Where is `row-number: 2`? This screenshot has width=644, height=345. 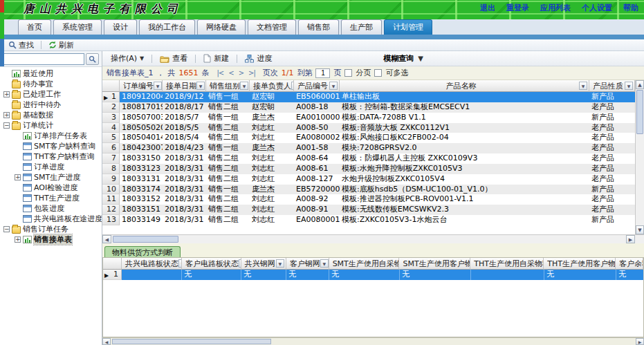 row-number: 2 is located at coordinates (111, 108).